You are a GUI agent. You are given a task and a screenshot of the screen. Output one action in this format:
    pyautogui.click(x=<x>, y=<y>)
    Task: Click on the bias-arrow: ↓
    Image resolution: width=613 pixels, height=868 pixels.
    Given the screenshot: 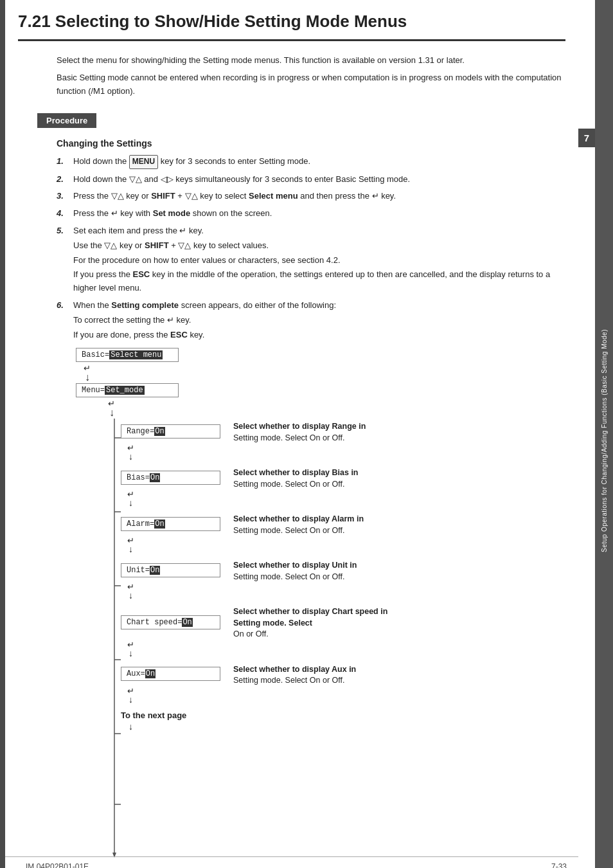 What is the action you would take?
    pyautogui.click(x=131, y=503)
    